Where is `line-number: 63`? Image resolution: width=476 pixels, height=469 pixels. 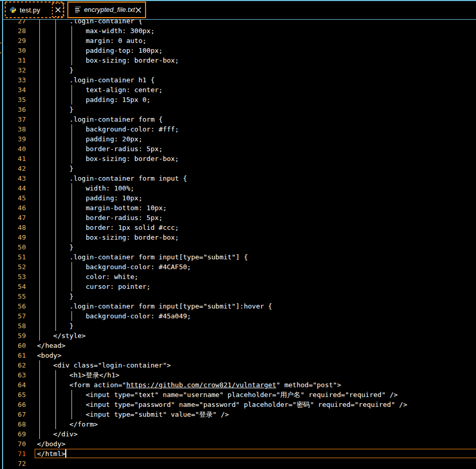
line-number: 63 is located at coordinates (13, 375).